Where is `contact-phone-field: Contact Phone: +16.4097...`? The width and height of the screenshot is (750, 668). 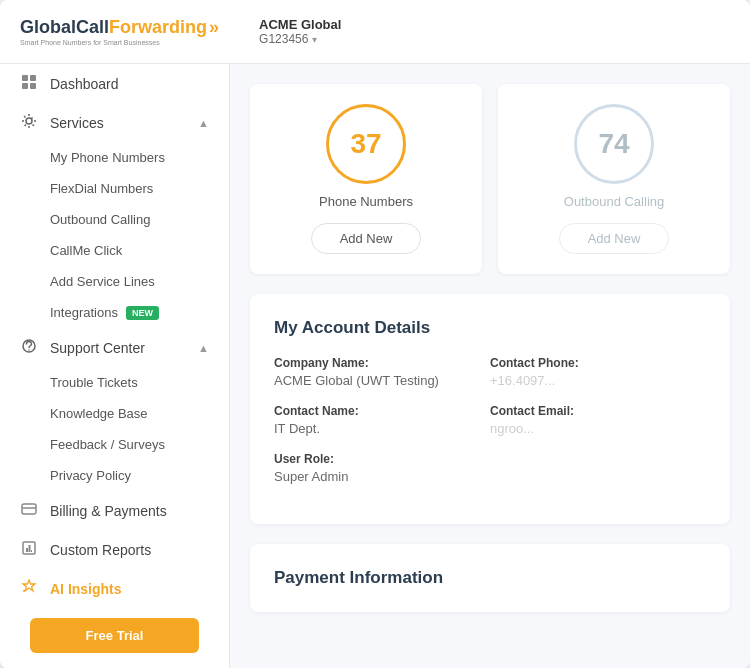 contact-phone-field: Contact Phone: +16.4097... is located at coordinates (598, 372).